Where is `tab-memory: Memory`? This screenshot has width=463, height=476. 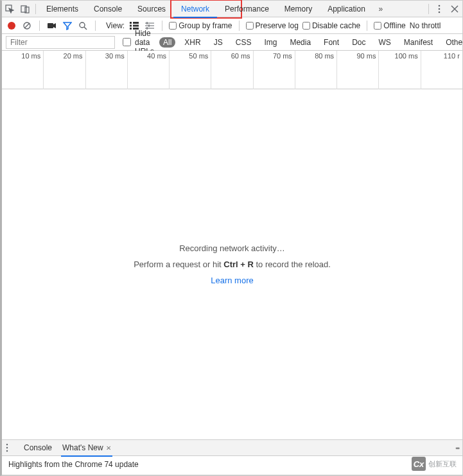 tab-memory: Memory is located at coordinates (298, 9).